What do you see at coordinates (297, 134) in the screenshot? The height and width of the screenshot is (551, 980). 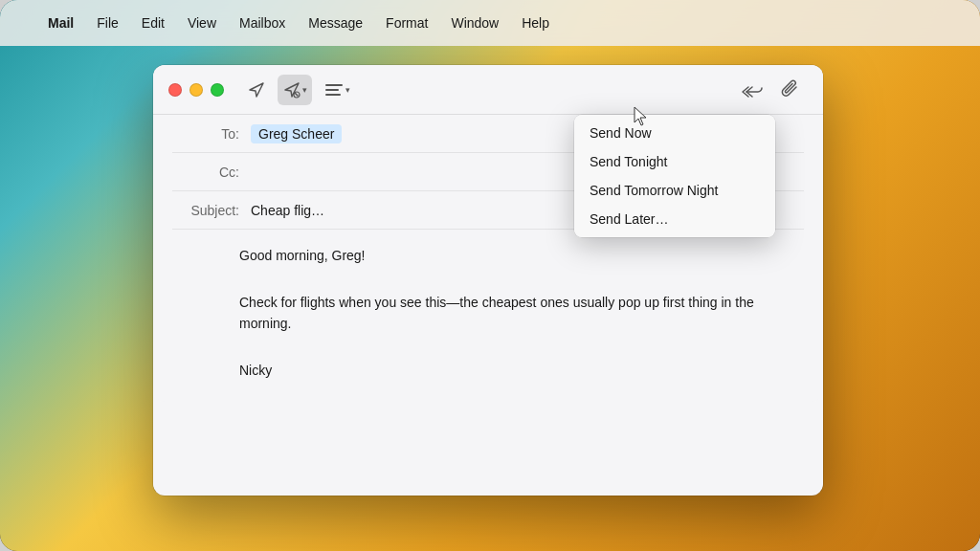 I see `recipient-chip: Greg Scheer` at bounding box center [297, 134].